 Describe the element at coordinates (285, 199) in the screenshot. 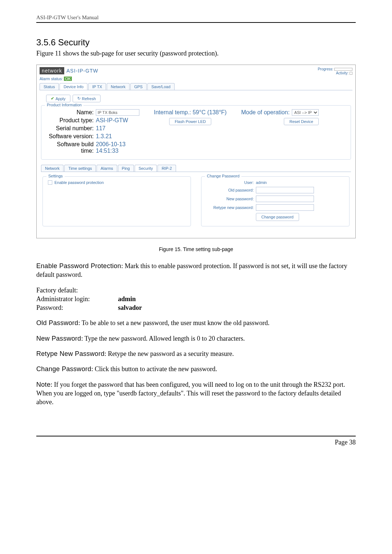

I see `new-password-field` at that location.